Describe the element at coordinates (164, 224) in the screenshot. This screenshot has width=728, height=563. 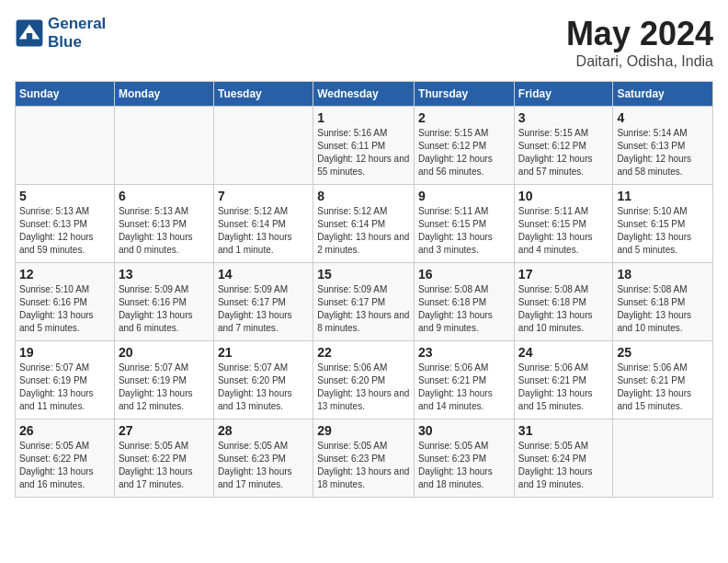
I see `calendar-cell: 6Sunrise: 5:13 AM Sunset: 6:13 PM Daylig…` at that location.